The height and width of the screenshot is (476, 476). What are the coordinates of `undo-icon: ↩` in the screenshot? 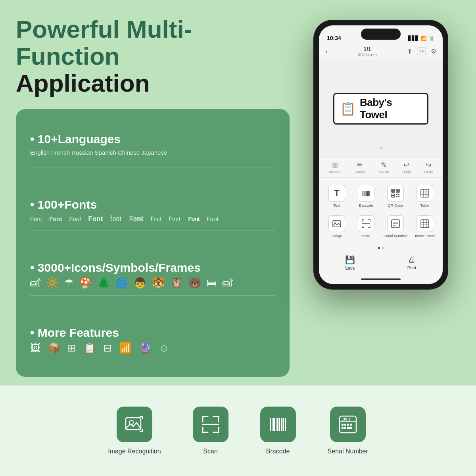 It's located at (406, 165).